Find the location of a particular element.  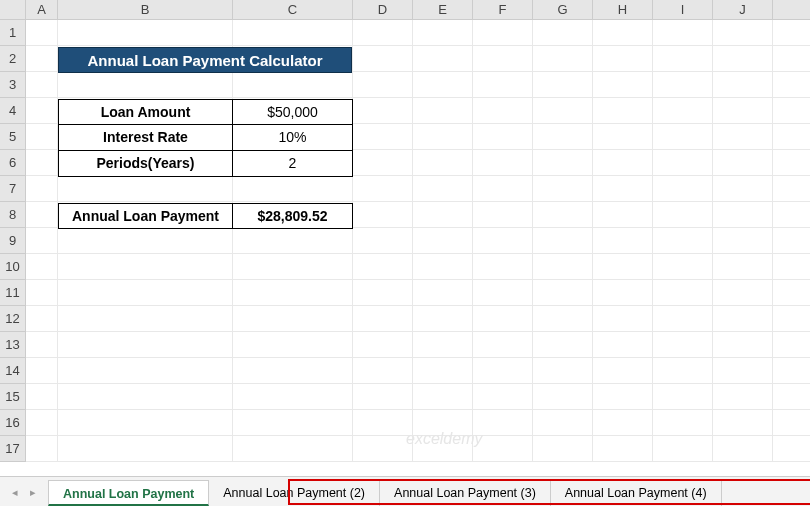

sheet-tab-active: Annual Loan Payment is located at coordinates (128, 493).